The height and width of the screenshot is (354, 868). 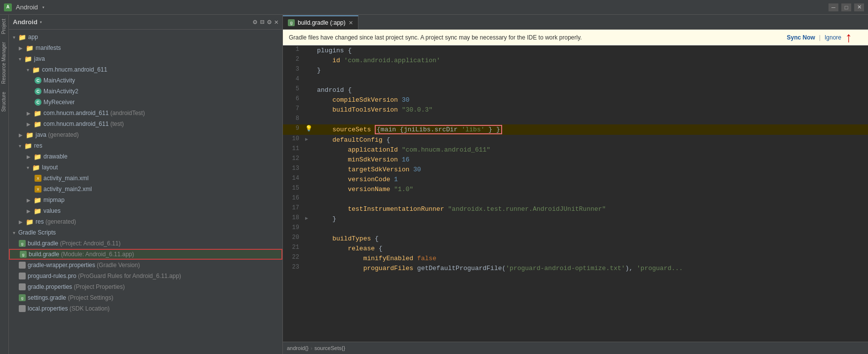 I want to click on line-number: 4, so click(x=294, y=80).